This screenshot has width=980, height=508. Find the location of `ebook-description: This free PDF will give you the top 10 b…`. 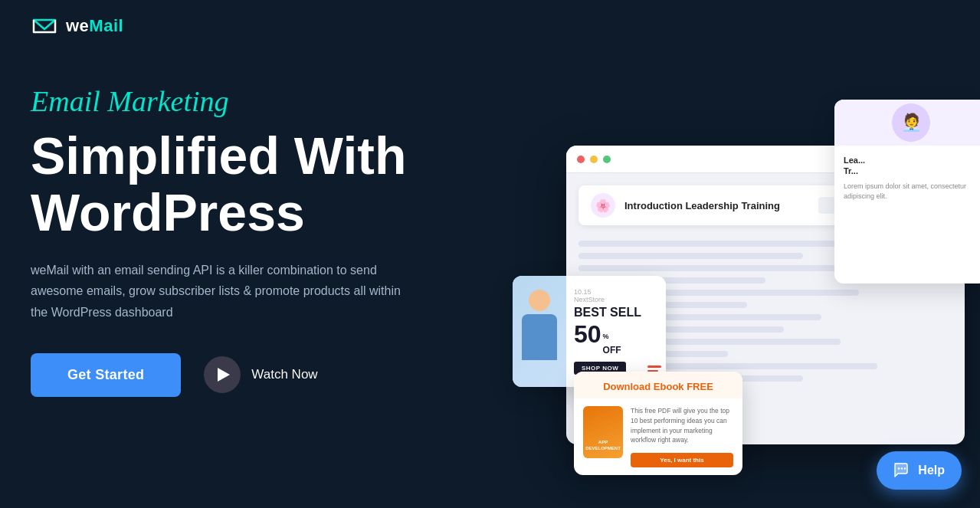

ebook-description: This free PDF will give you the top 10 b… is located at coordinates (682, 426).